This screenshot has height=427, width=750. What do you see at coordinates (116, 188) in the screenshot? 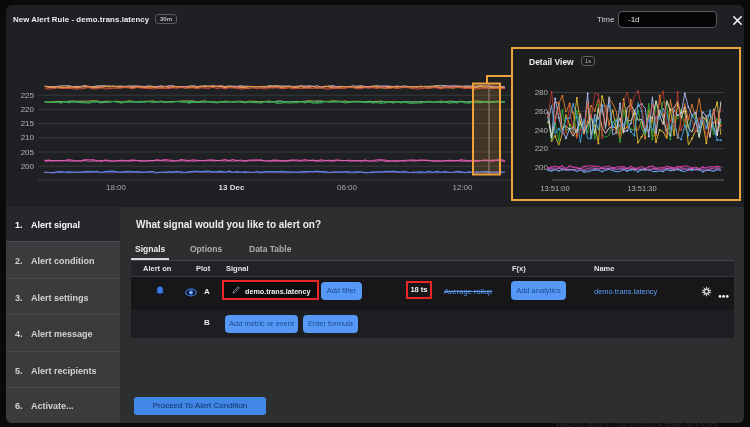
I see `svg-text: 18:00` at bounding box center [116, 188].